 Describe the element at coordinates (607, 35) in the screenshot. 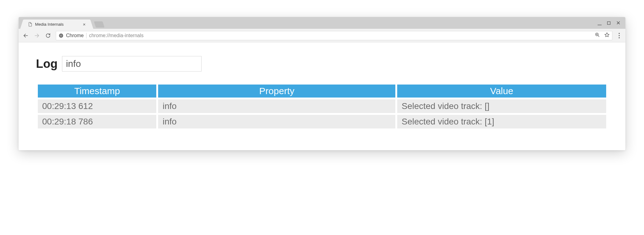

I see `bookmark-star-icon` at that location.